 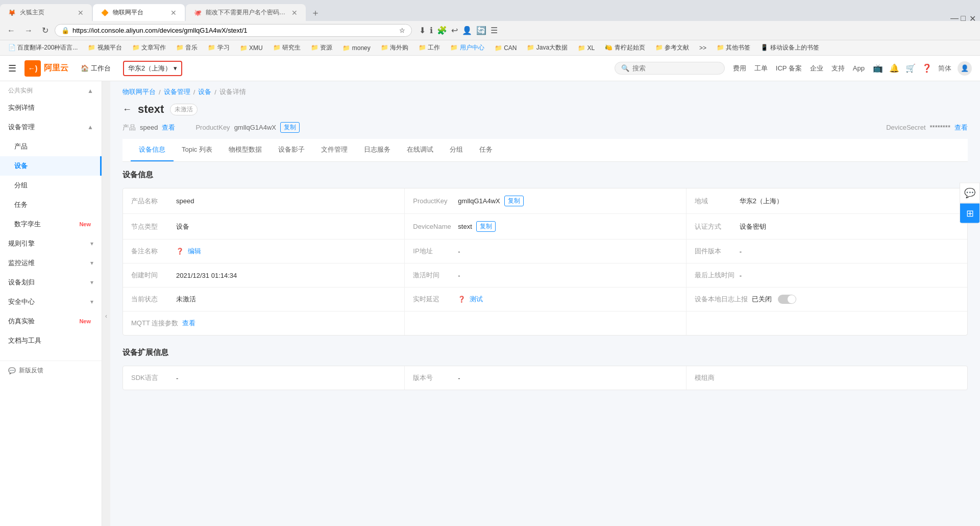 I want to click on devicesecret-view-link: 查看, so click(x=961, y=128).